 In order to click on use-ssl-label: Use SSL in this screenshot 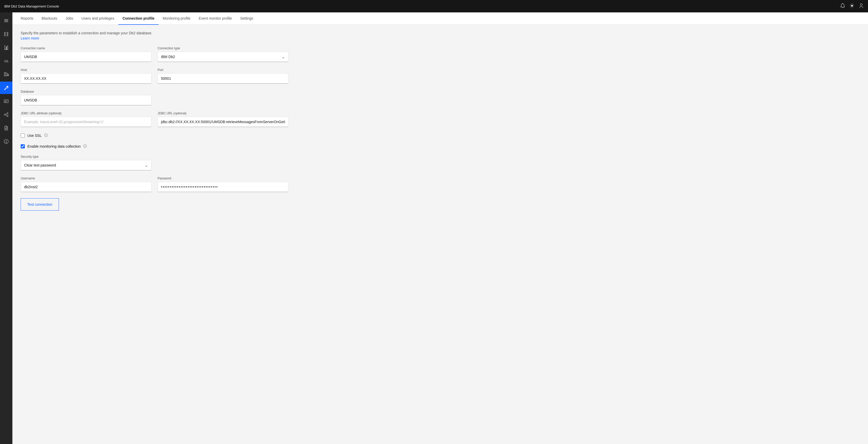, I will do `click(34, 135)`.